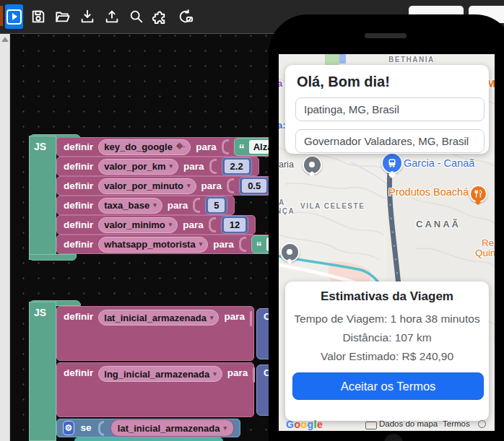 The height and width of the screenshot is (441, 504). What do you see at coordinates (409, 424) in the screenshot?
I see `map-data-link: Dados do mapa` at bounding box center [409, 424].